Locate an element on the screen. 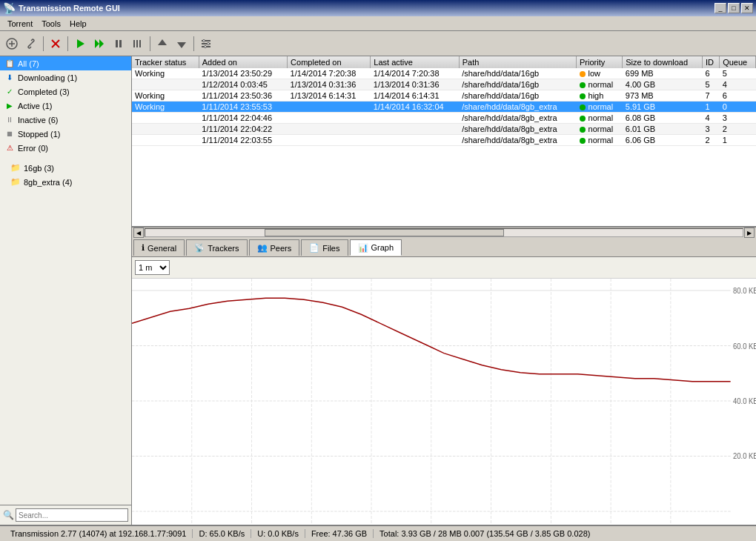 This screenshot has width=756, height=541. col-size: Size to download is located at coordinates (663, 62).